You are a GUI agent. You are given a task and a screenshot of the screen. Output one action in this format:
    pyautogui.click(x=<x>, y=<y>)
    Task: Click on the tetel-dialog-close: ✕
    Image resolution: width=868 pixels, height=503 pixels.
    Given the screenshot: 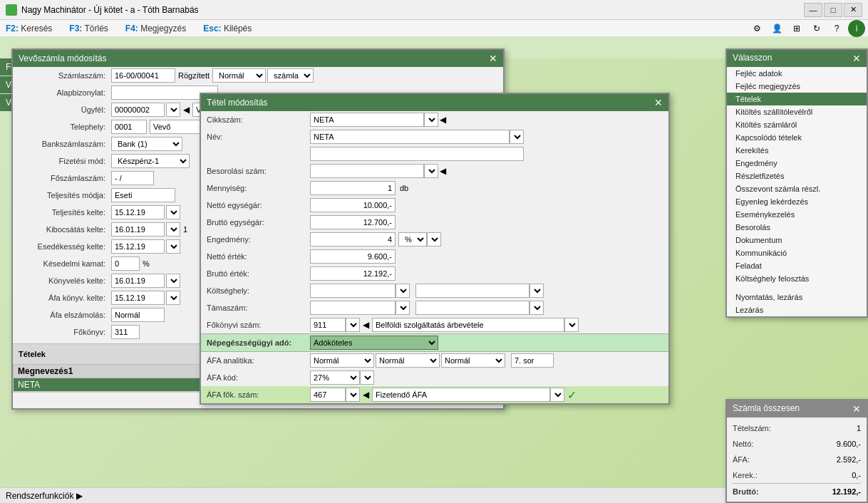 What is the action you would take?
    pyautogui.click(x=658, y=103)
    